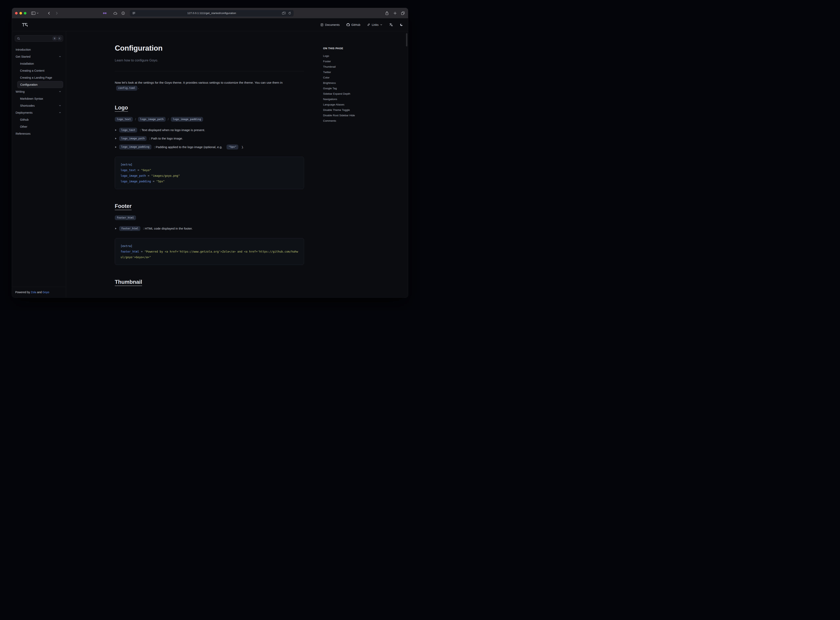  What do you see at coordinates (127, 88) in the screenshot?
I see `inline-code-config-toml: config.toml` at bounding box center [127, 88].